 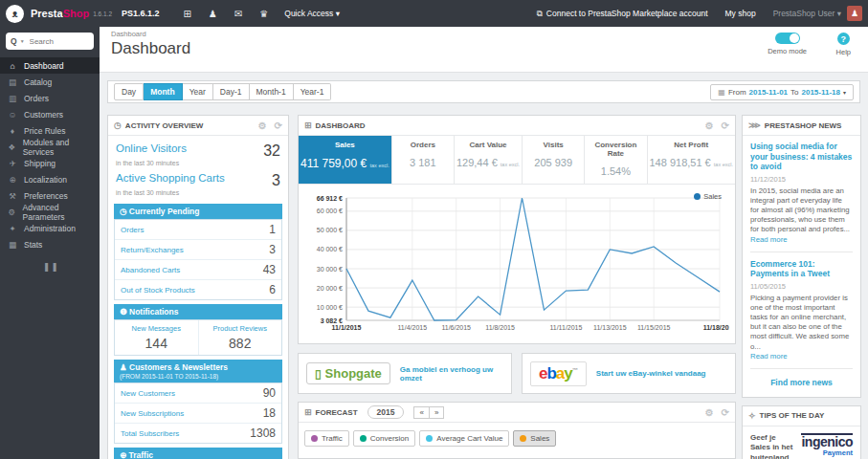 What do you see at coordinates (212, 13) in the screenshot?
I see `employee-icon: ♟` at bounding box center [212, 13].